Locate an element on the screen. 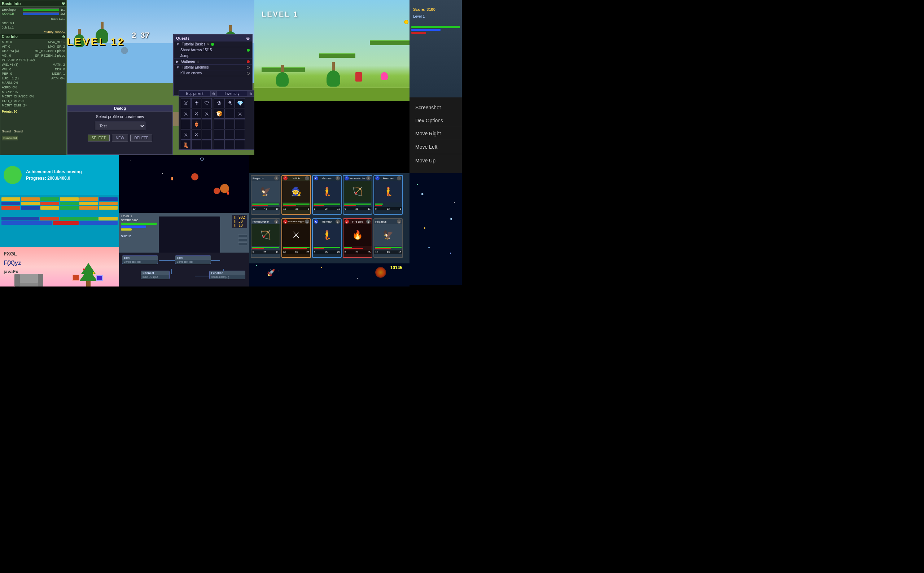  sb-score: 10145 is located at coordinates (396, 268).